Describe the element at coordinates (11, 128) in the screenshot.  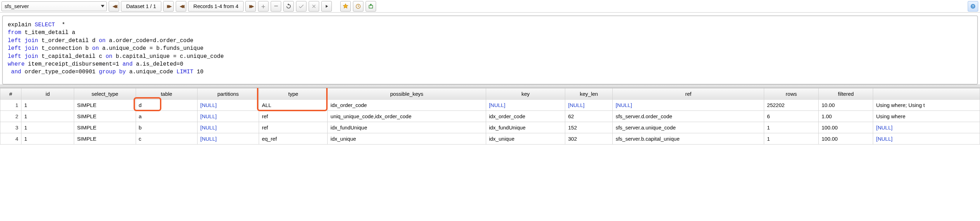
I see `cell-rownum: 3` at that location.